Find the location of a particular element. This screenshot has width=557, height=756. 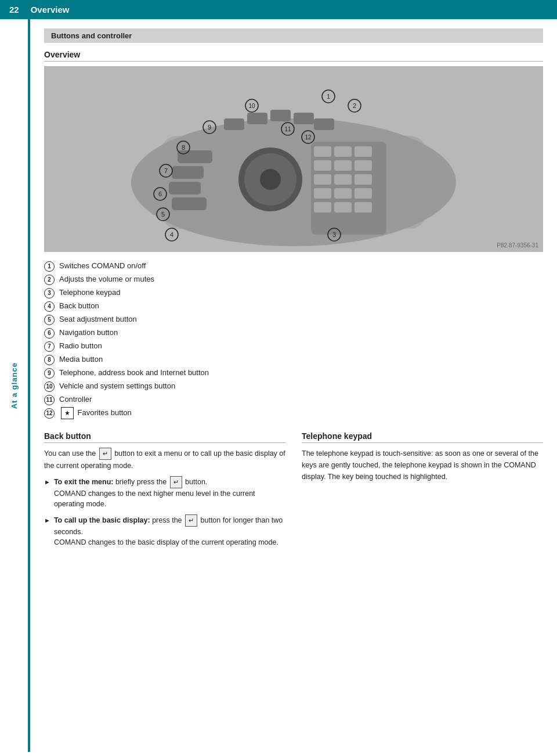

two-column-section: Back button You can use the ↵ button to … is located at coordinates (294, 492).